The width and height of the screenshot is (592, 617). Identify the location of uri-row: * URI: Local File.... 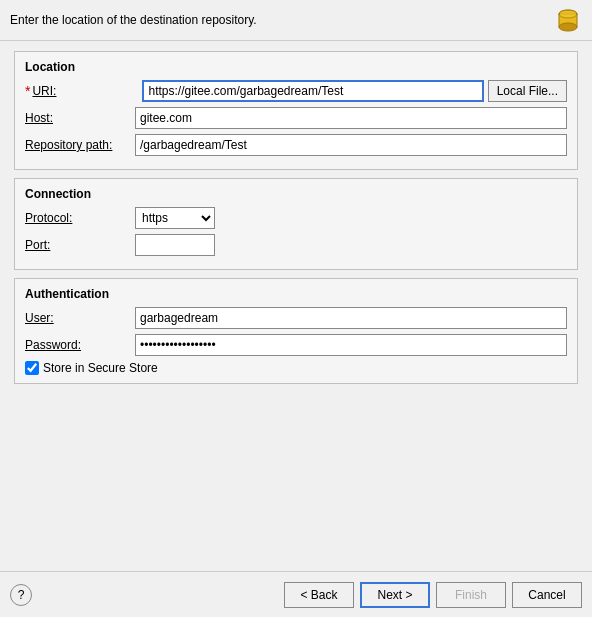
(296, 91).